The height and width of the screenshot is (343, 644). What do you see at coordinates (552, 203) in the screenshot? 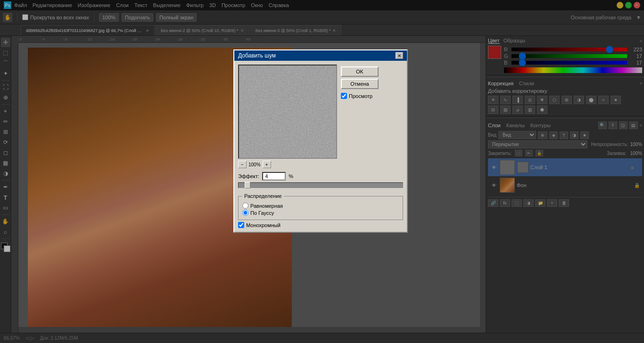
I see `add-layer-btn: +` at bounding box center [552, 203].